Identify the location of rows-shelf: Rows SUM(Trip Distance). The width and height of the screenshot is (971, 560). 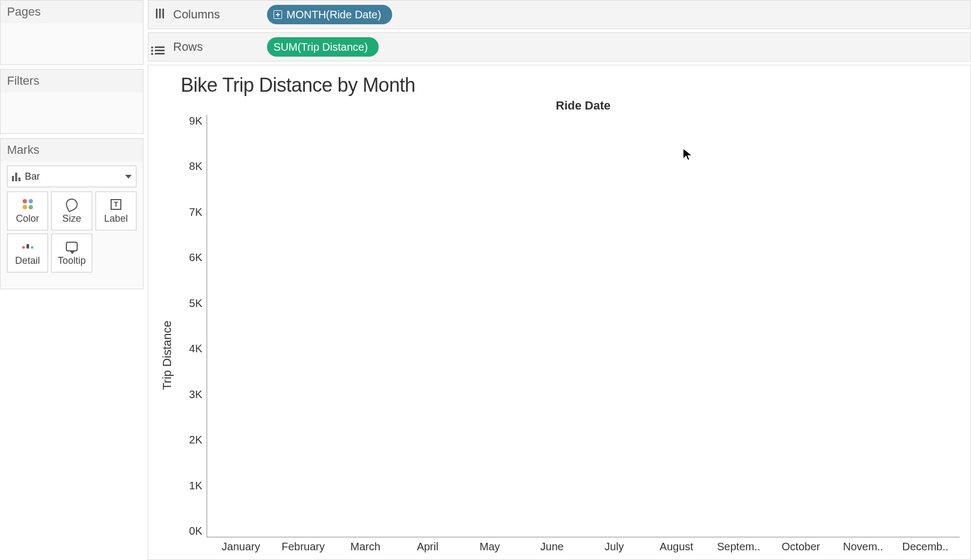
(559, 47).